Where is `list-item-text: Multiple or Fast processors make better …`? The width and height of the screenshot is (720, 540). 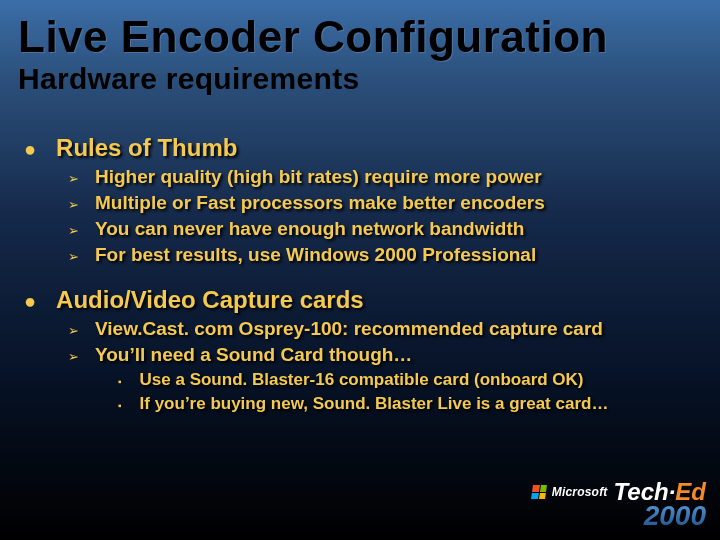
list-item-text: Multiple or Fast processors make better … is located at coordinates (320, 203).